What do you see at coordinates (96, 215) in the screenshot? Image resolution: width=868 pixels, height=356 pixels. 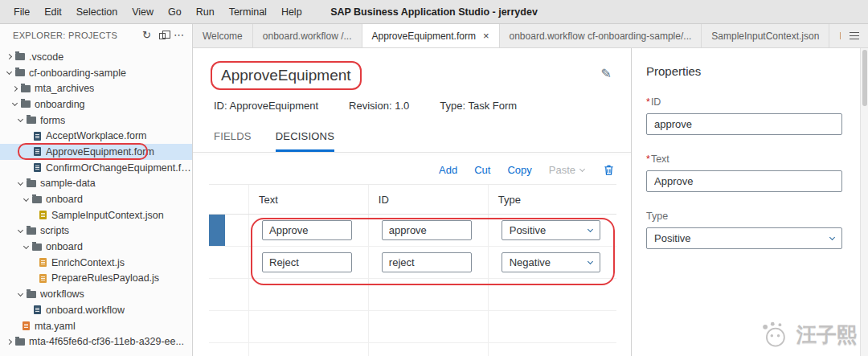 I see `tree-item-sampleinputcontext-json: SampleInputContext.json` at bounding box center [96, 215].